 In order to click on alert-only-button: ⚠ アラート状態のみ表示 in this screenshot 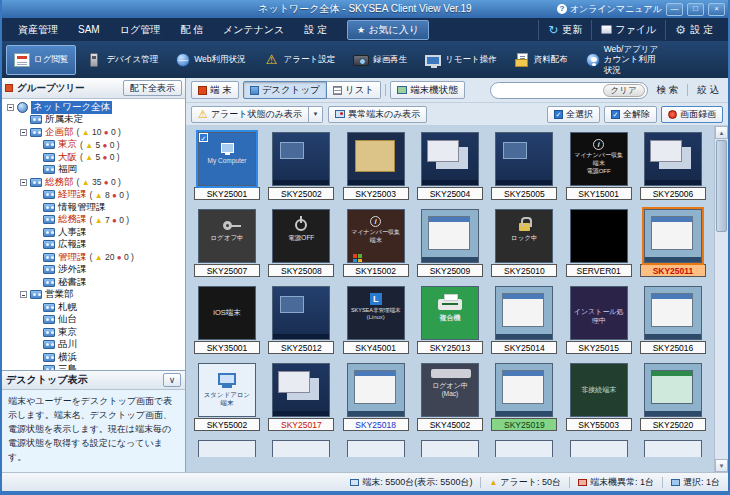, I will do `click(250, 114)`.